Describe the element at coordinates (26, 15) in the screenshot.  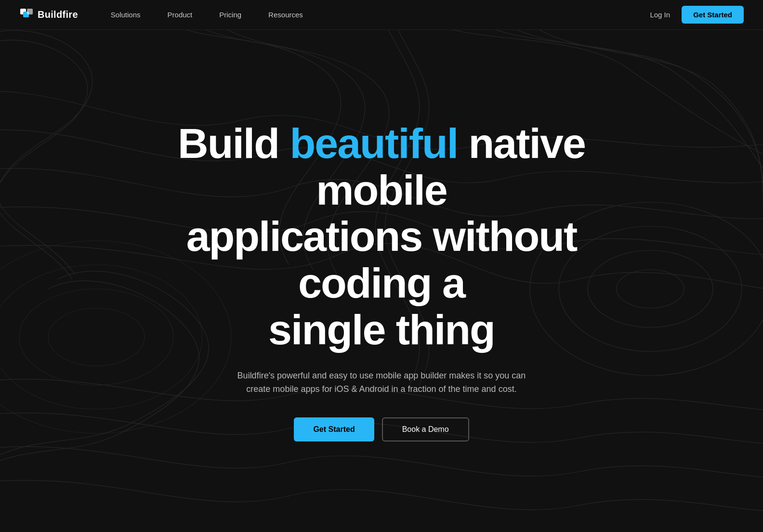
I see `logo-icon` at that location.